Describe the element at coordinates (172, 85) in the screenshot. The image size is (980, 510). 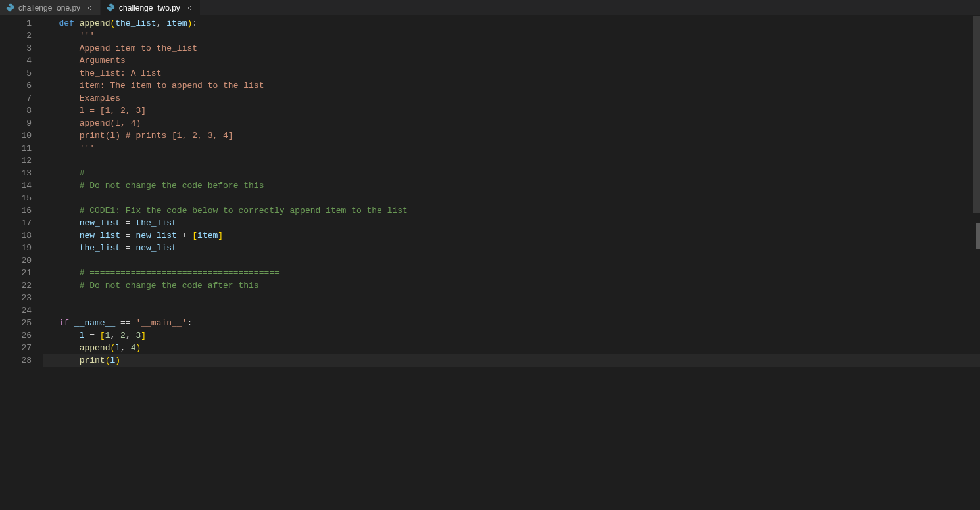
I see `token-str: item: The item to append to the_list` at that location.